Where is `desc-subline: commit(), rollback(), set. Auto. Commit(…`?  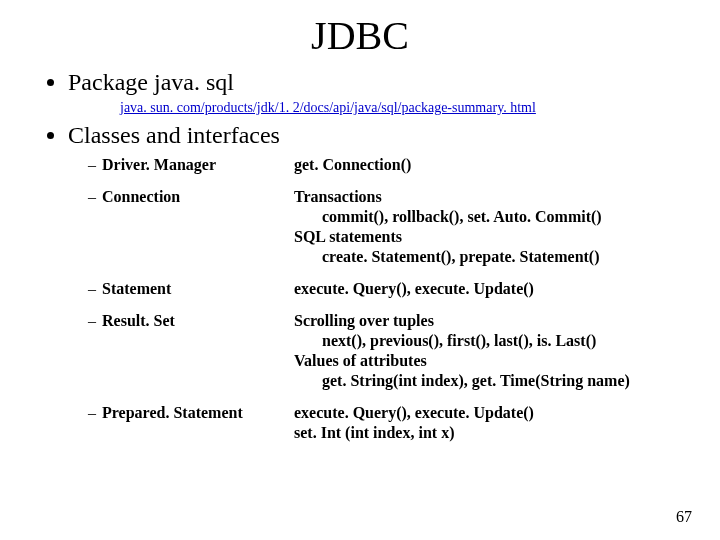 desc-subline: commit(), rollback(), set. Auto. Commit(… is located at coordinates (487, 217).